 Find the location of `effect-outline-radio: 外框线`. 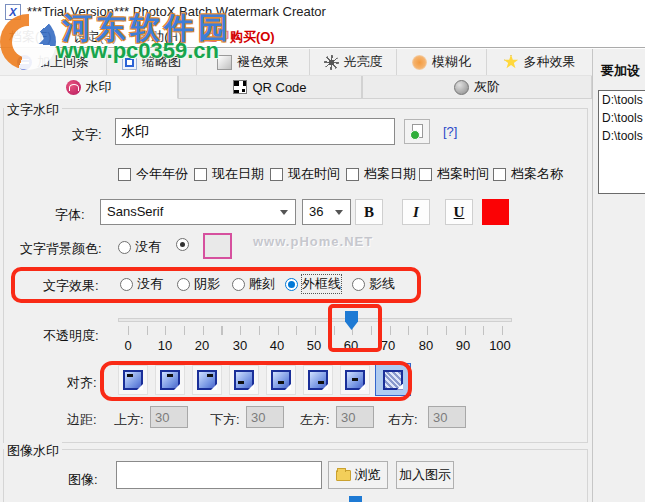

effect-outline-radio: 外框线 is located at coordinates (313, 284).